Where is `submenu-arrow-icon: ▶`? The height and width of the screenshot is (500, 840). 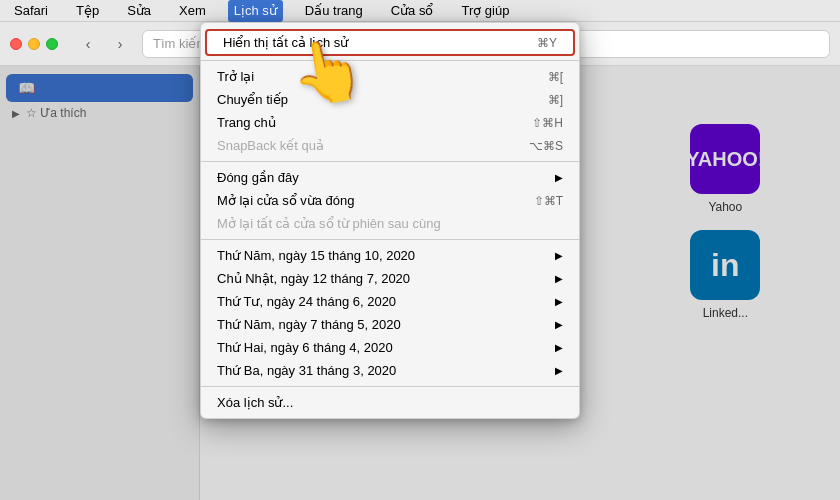
submenu-arrow-icon: ▶ is located at coordinates (559, 178).